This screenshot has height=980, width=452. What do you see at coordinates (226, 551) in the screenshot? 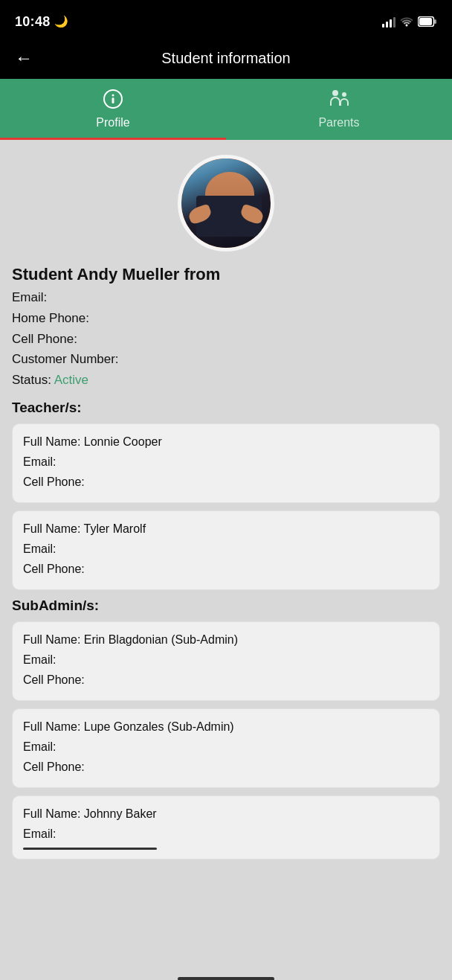
I see `teacher-card-2: Full Name: Tyler Marolf Email: Cell Phon…` at bounding box center [226, 551].